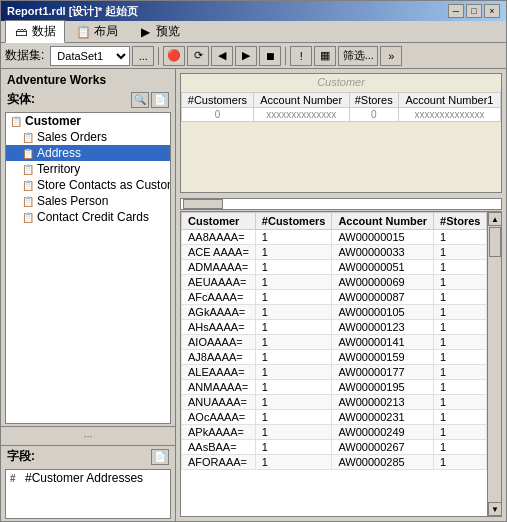 Image resolution: width=507 pixels, height=522 pixels. What do you see at coordinates (358, 56) in the screenshot?
I see `toolbar-filter: 筛选...` at bounding box center [358, 56].